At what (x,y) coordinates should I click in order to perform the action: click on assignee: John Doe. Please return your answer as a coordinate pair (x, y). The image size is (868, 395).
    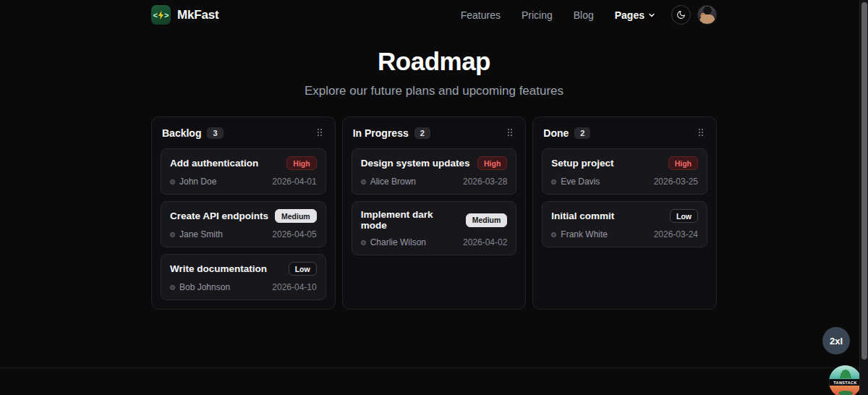
    Looking at the image, I should click on (193, 182).